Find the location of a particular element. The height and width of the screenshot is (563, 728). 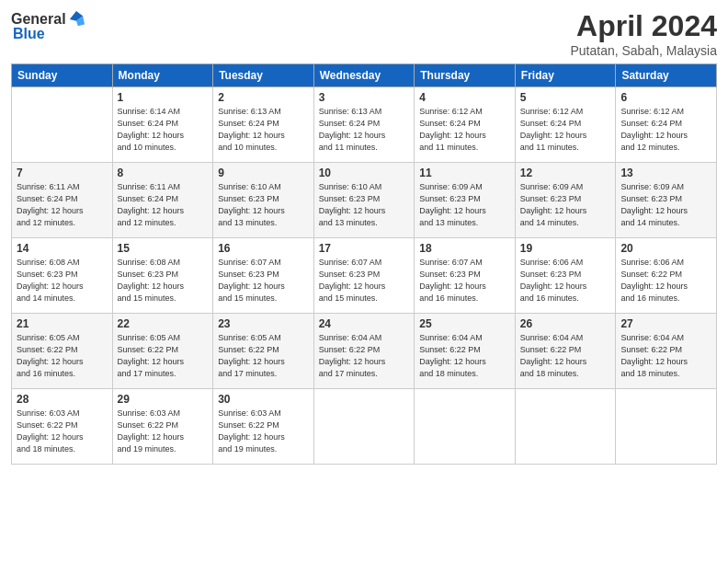

week-row-3: 14Sunrise: 6:08 AM Sunset: 6:23 PM Dayli… is located at coordinates (364, 276).